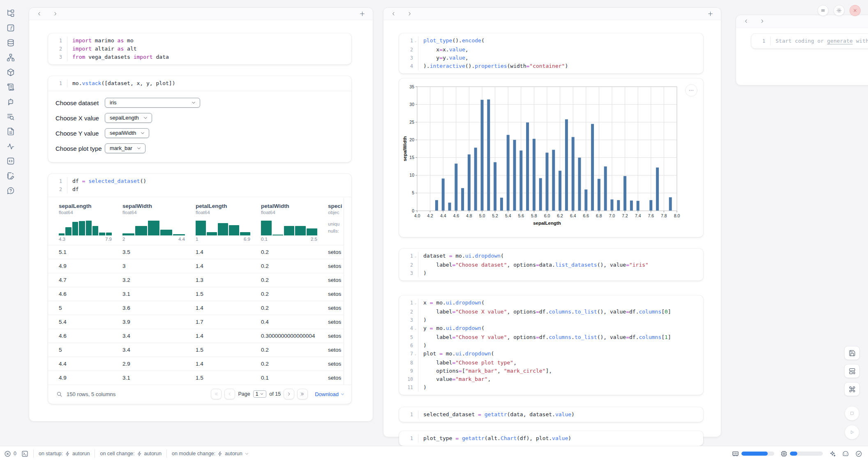 The height and width of the screenshot is (461, 868). I want to click on package-icon, so click(11, 72).